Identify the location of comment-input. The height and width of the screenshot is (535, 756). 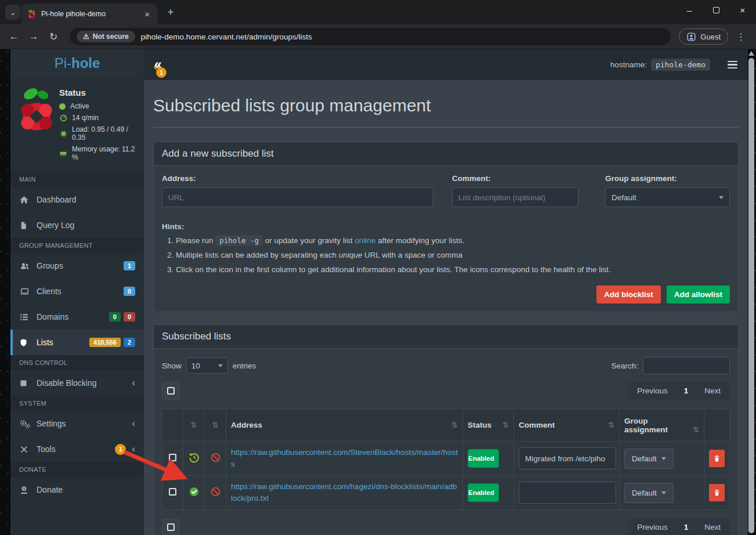
(515, 197).